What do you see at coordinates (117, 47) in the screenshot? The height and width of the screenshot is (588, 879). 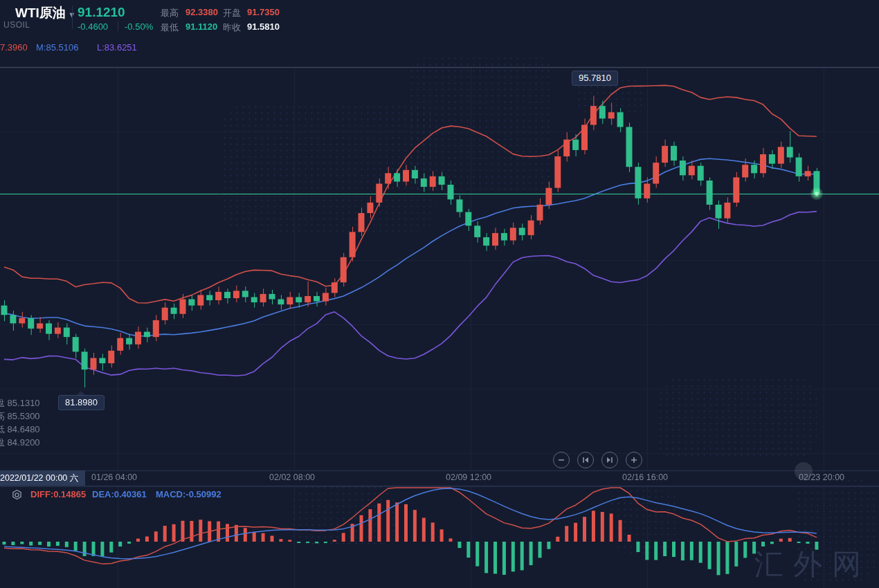 I see `boll-lower-legend: L:83.6251` at bounding box center [117, 47].